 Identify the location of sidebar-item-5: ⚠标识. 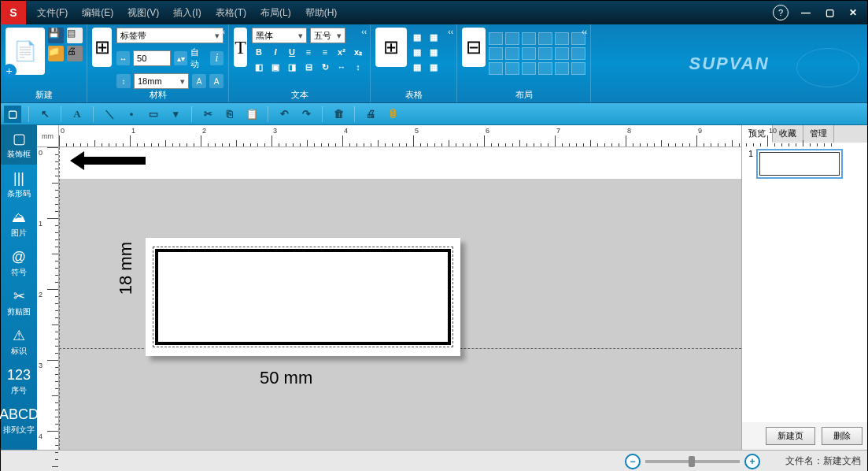
(19, 342).